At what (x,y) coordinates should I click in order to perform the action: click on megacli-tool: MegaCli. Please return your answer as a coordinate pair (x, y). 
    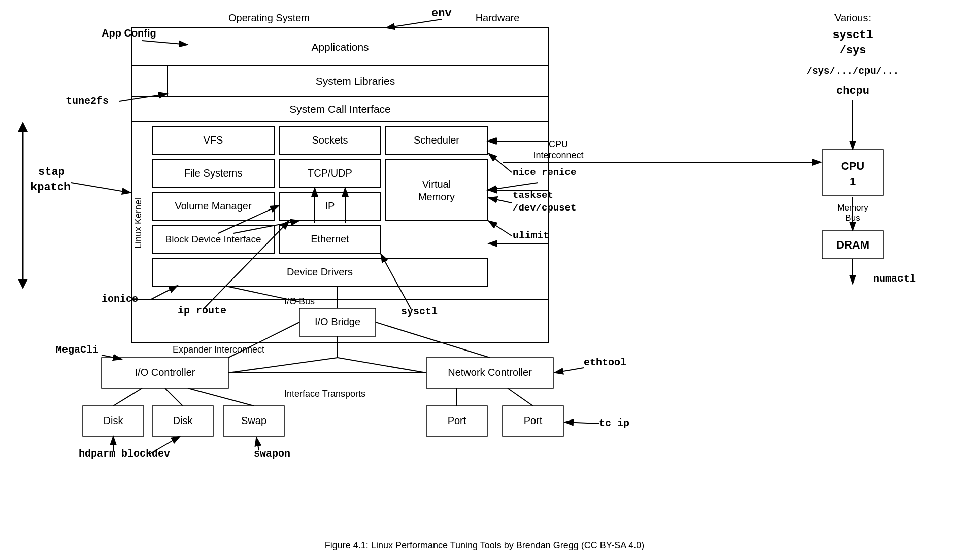
    Looking at the image, I should click on (77, 350).